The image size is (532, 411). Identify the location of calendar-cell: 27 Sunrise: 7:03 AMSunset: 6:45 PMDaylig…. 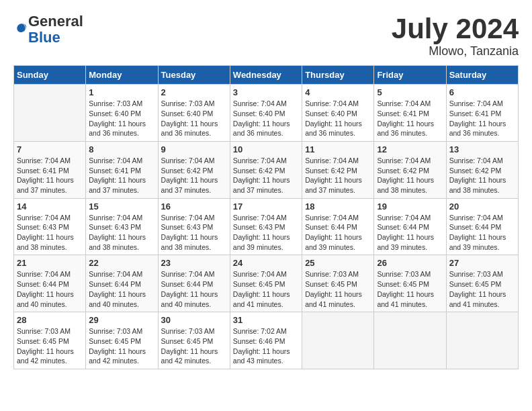
(482, 283).